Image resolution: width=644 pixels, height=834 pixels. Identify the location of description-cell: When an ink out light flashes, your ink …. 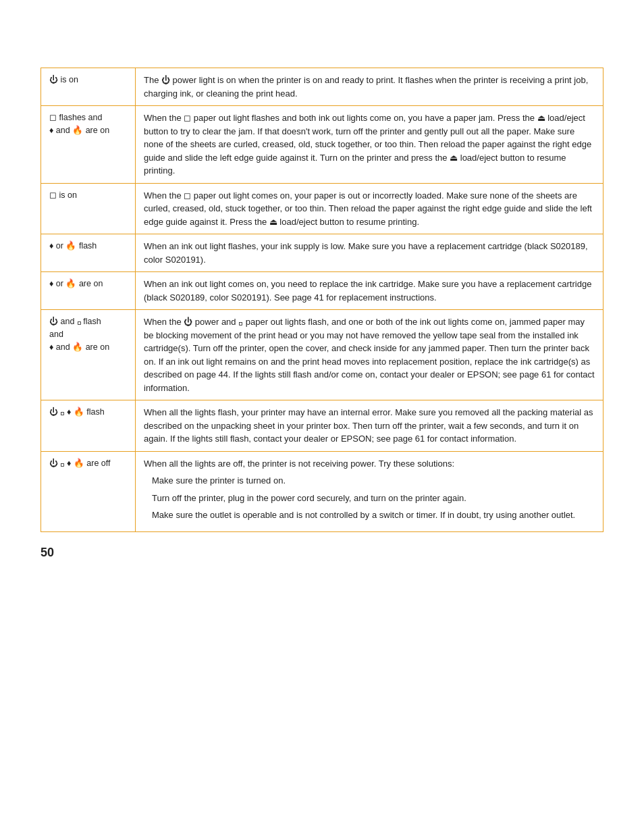
(370, 253).